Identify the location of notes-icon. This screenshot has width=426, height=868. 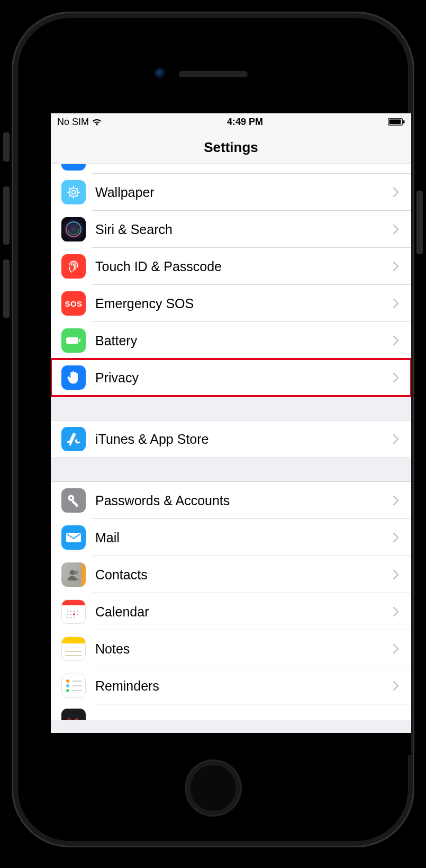
(74, 649).